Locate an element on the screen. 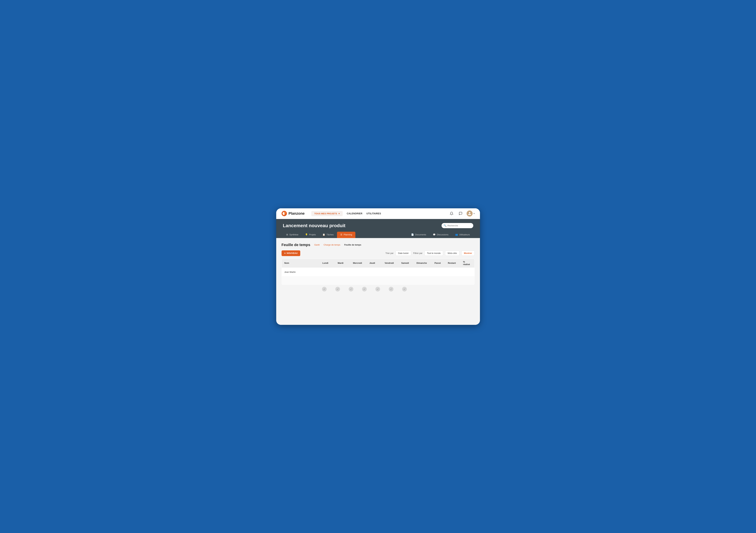 The width and height of the screenshot is (756, 533). check-mardi is located at coordinates (338, 289).